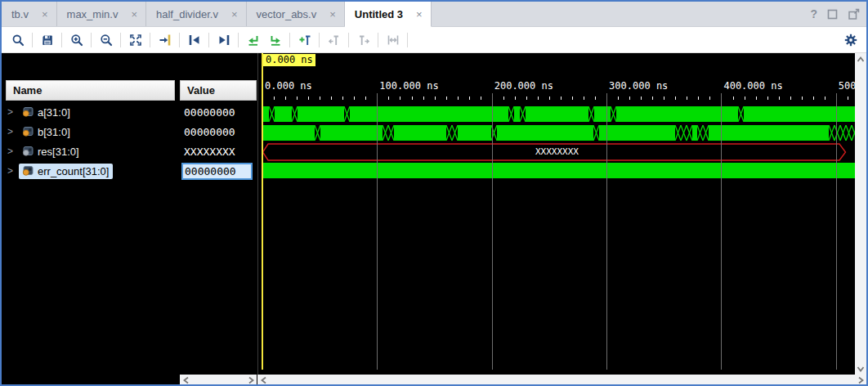 The height and width of the screenshot is (386, 868). What do you see at coordinates (557, 170) in the screenshot?
I see `wave-row-err_count` at bounding box center [557, 170].